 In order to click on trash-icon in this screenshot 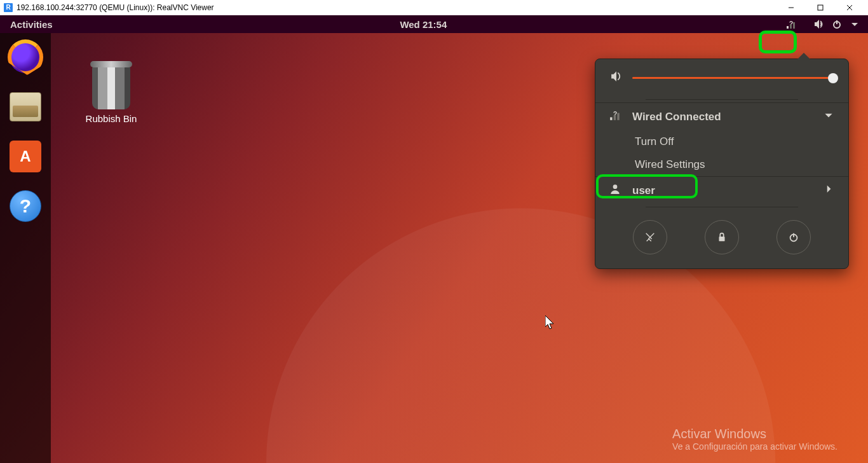, I will do `click(111, 87)`.